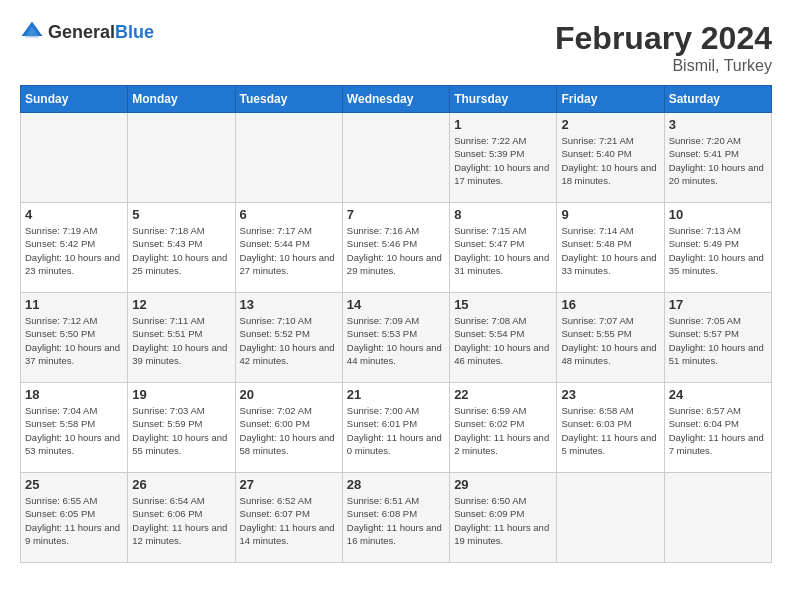  I want to click on calendar-cell: 3Sunrise: 7:20 AMSunset: 5:41 PMDaylight…, so click(718, 158).